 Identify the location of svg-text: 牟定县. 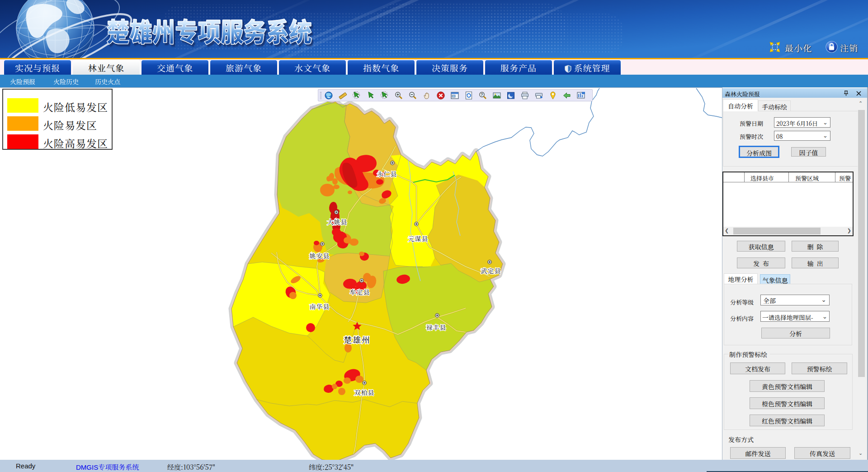
(360, 292).